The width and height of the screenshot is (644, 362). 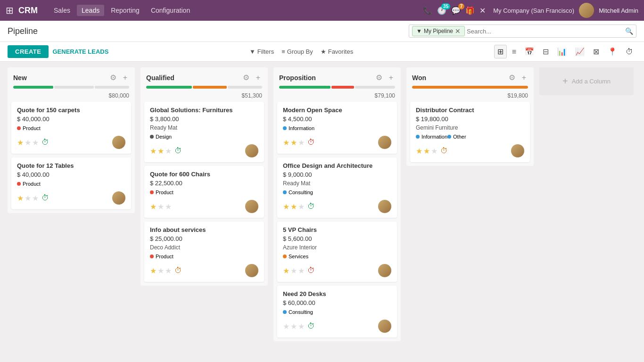 I want to click on company-name: My Company (San Francisco), so click(x=534, y=10).